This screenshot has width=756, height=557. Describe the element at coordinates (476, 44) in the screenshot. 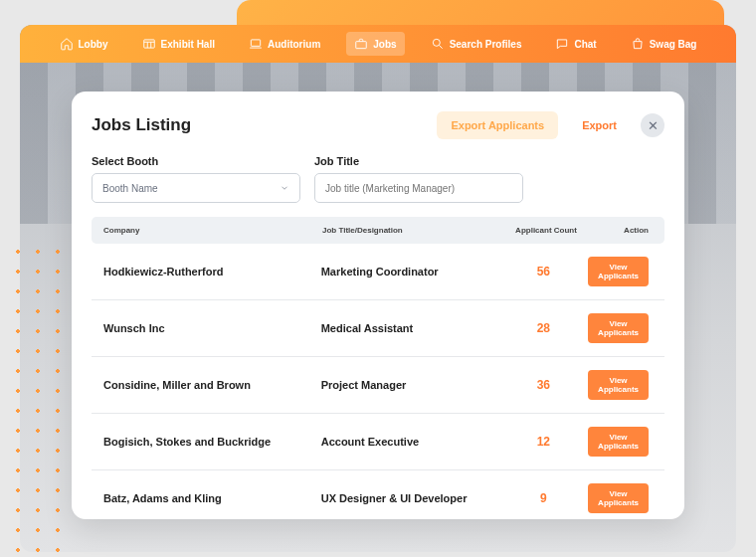

I see `nav-search-profiles: Search Profiles` at that location.